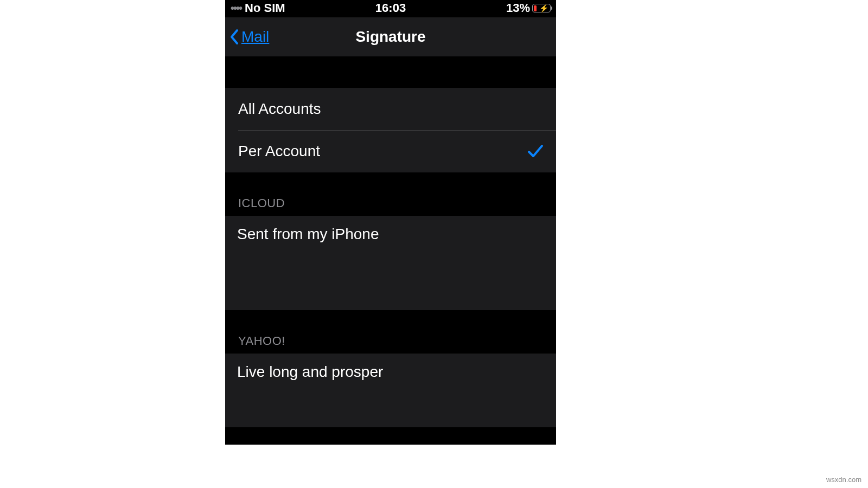 The height and width of the screenshot is (488, 868). I want to click on status-bar: •••• No SIM 16:03 13% ⚡, so click(391, 9).